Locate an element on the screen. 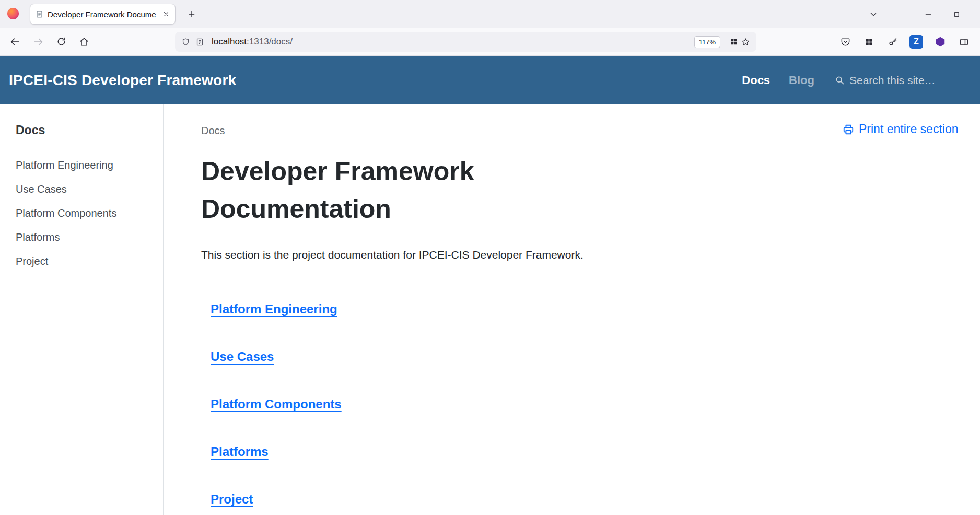  print-section-link: Print entire section is located at coordinates (909, 130).